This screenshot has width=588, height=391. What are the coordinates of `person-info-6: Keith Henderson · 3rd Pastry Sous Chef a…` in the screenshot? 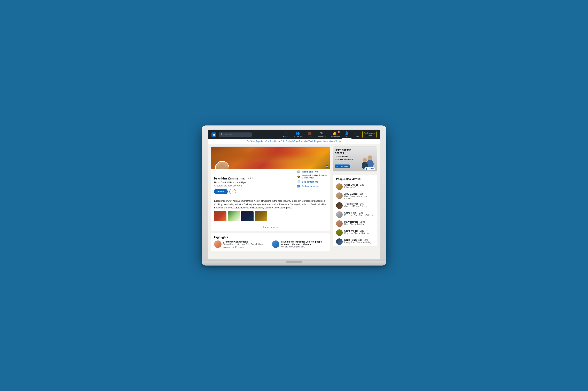 It's located at (359, 241).